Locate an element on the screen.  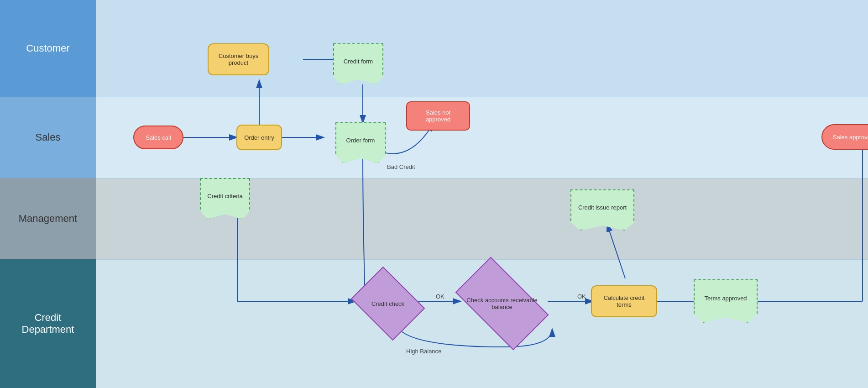
node-sales-approved: Sales approved is located at coordinates (845, 137).